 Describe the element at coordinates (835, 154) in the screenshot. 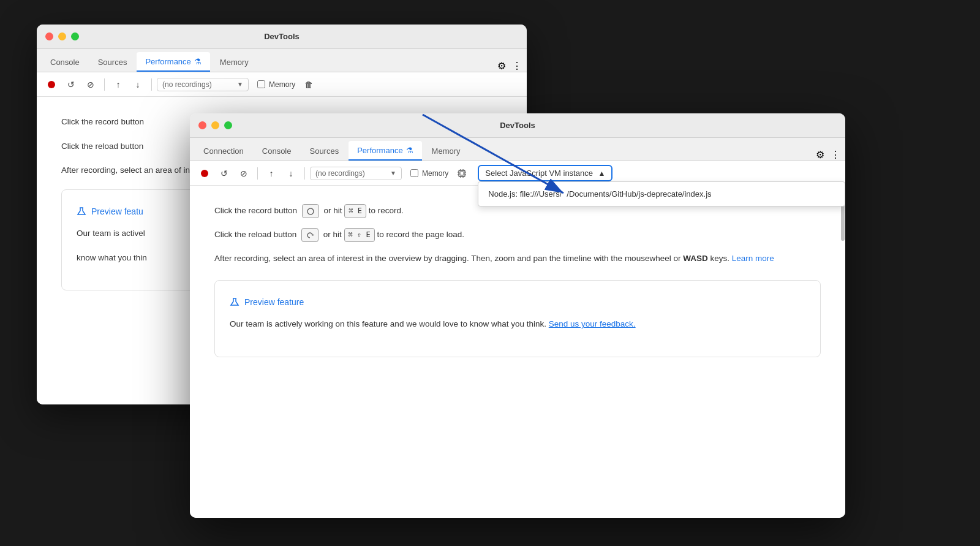

I see `front-more-icon: ⋮` at that location.